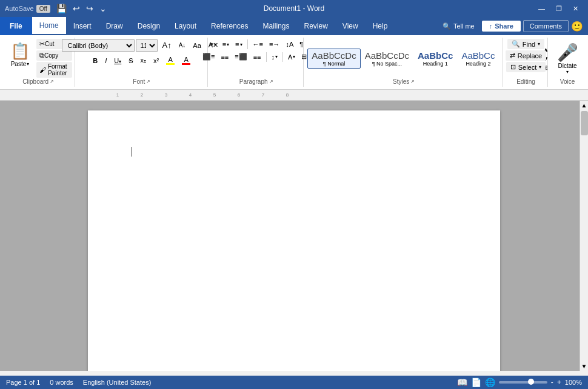 This screenshot has width=588, height=389. What do you see at coordinates (52, 81) in the screenshot?
I see `clipboard-expand-icon: ↗` at bounding box center [52, 81].